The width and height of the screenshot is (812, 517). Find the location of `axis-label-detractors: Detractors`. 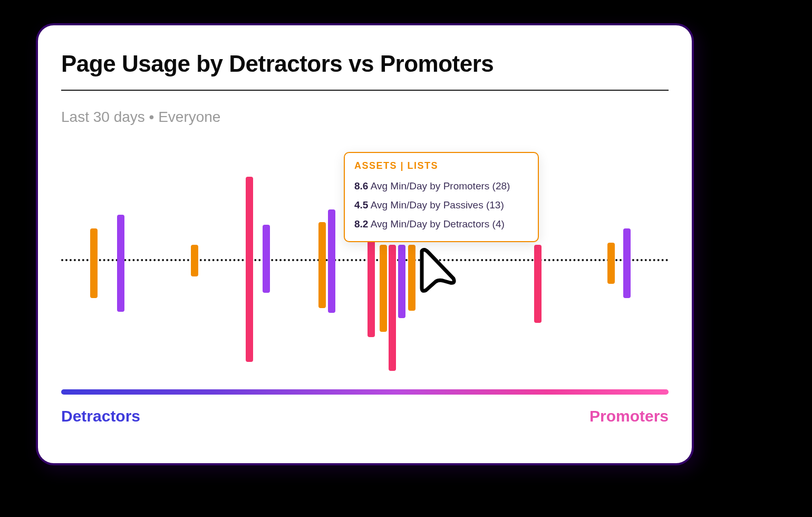

axis-label-detractors: Detractors is located at coordinates (101, 416).